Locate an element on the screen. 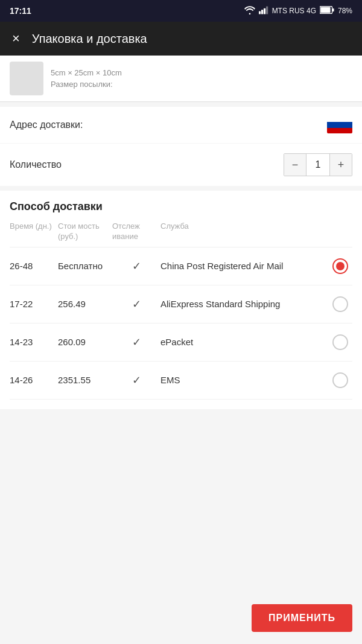 The height and width of the screenshot is (644, 362). flag-red-stripe is located at coordinates (340, 130).